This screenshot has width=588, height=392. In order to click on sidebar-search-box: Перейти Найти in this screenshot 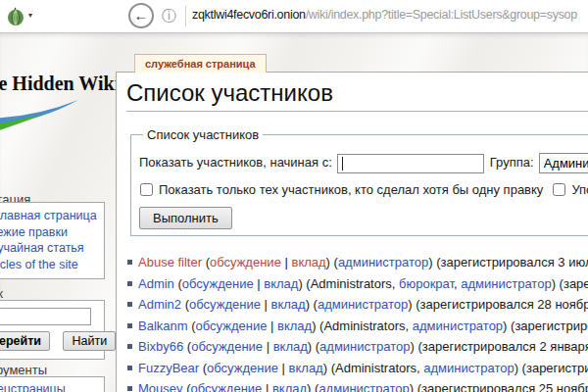, I will do `click(53, 329)`.